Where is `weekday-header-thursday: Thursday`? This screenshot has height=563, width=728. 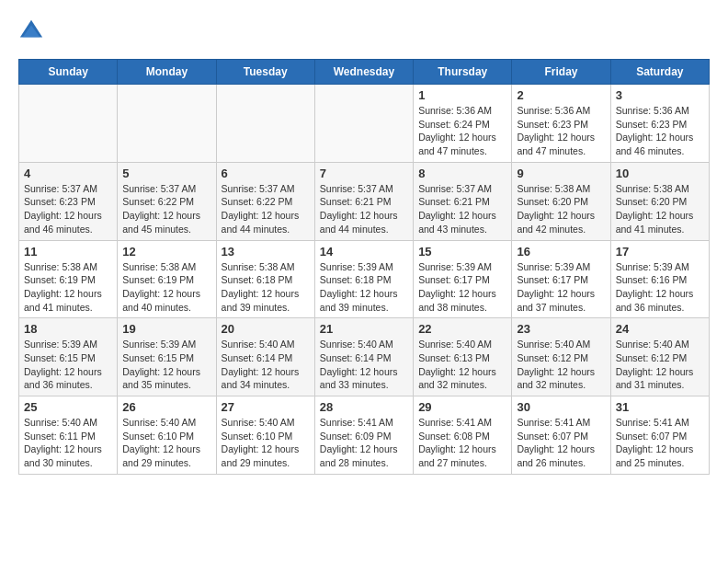 weekday-header-thursday: Thursday is located at coordinates (463, 72).